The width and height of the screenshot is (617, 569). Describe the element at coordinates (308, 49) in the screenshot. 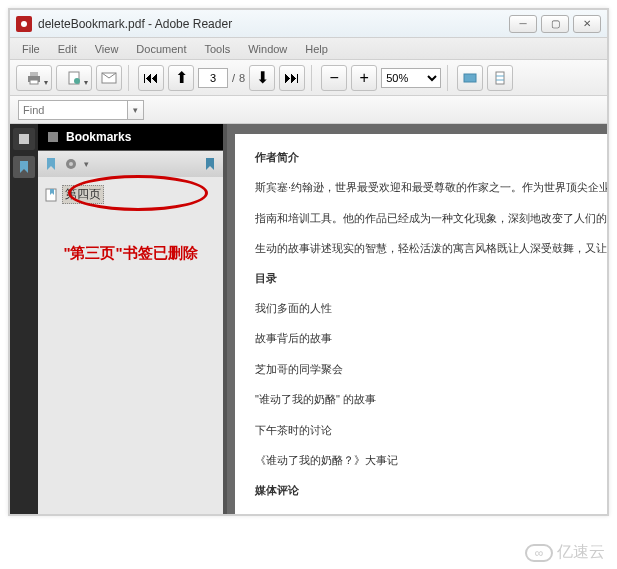

I see `menubar: File Edit View Document Tools Window Hel…` at that location.